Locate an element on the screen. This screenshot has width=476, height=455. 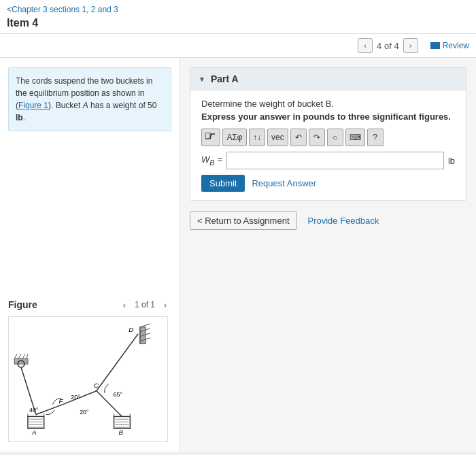
answer-label: WB = is located at coordinates (212, 161).